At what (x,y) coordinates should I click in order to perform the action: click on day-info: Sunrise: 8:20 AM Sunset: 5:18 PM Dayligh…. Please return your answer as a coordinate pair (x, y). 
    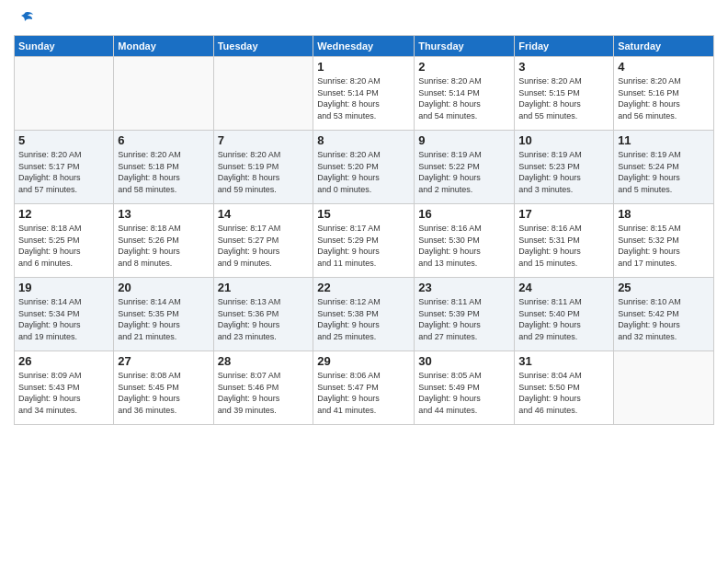
    Looking at the image, I should click on (164, 172).